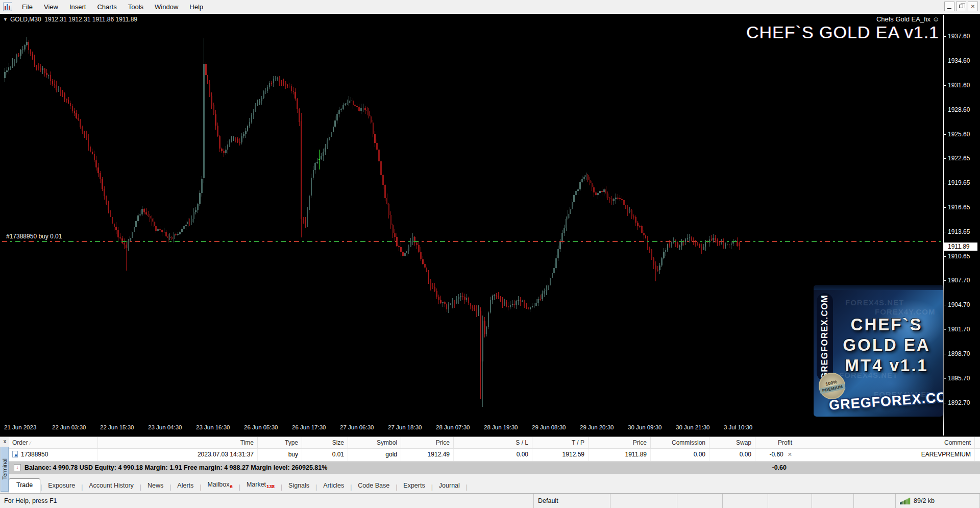 The image size is (980, 508). What do you see at coordinates (875, 302) in the screenshot?
I see `promo-watermark: FOREX4S.NET` at bounding box center [875, 302].